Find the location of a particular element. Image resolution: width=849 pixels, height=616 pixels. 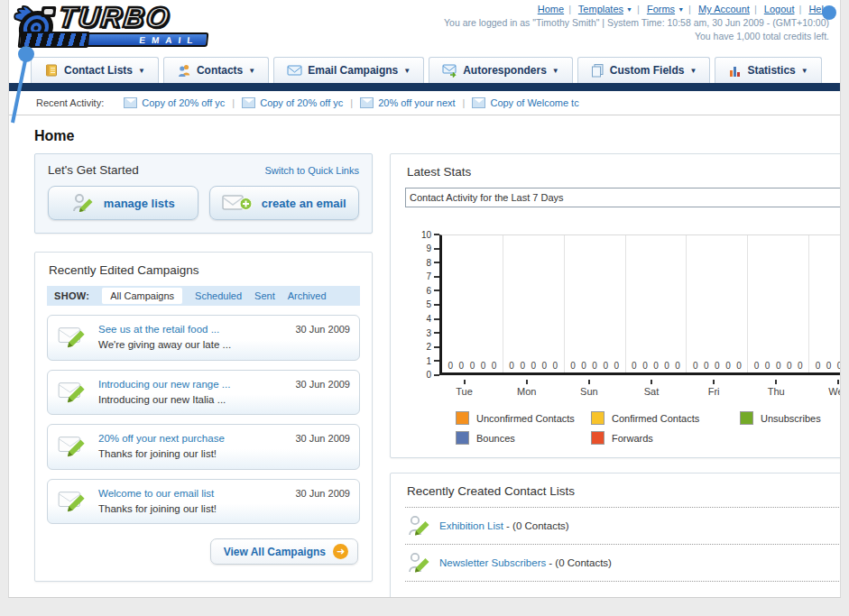

campaign-title: Welcome to our email list is located at coordinates (192, 494).